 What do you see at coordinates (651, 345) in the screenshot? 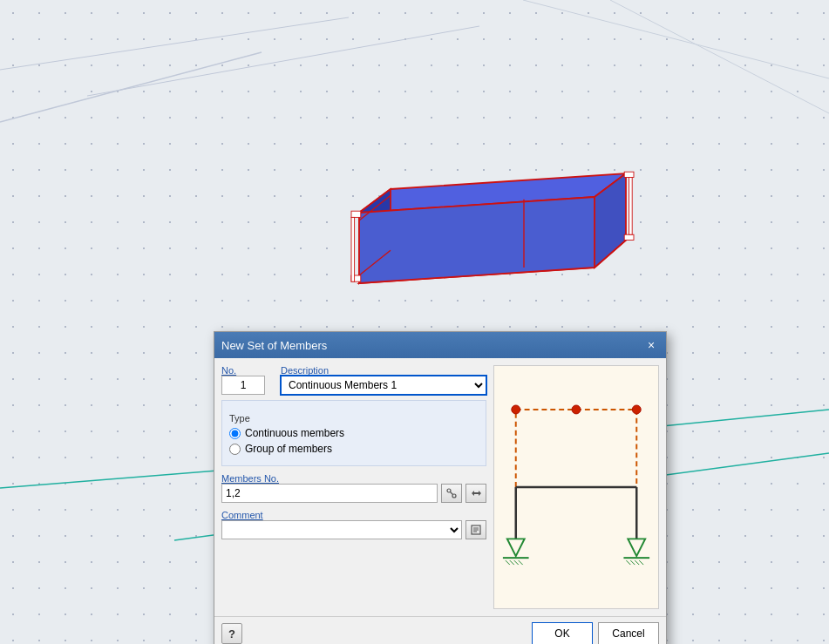
I see `dialog-close-button: ×` at bounding box center [651, 345].